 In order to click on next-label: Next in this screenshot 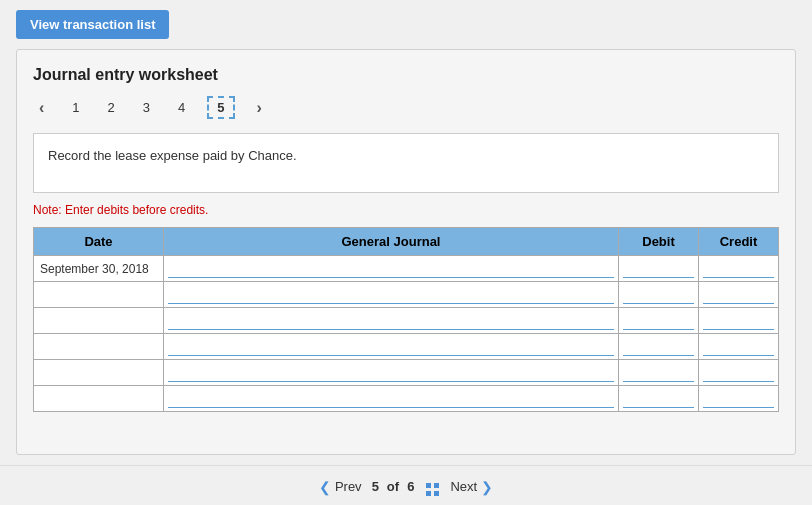, I will do `click(464, 486)`.